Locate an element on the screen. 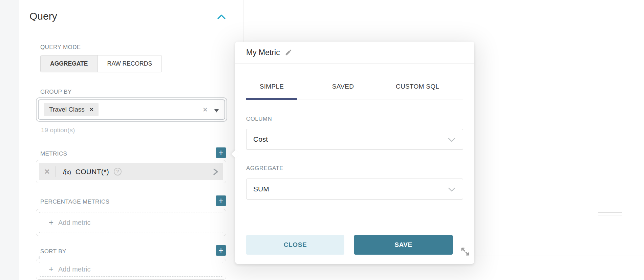 Image resolution: width=644 pixels, height=280 pixels. metric-expand-chevron-icon is located at coordinates (216, 172).